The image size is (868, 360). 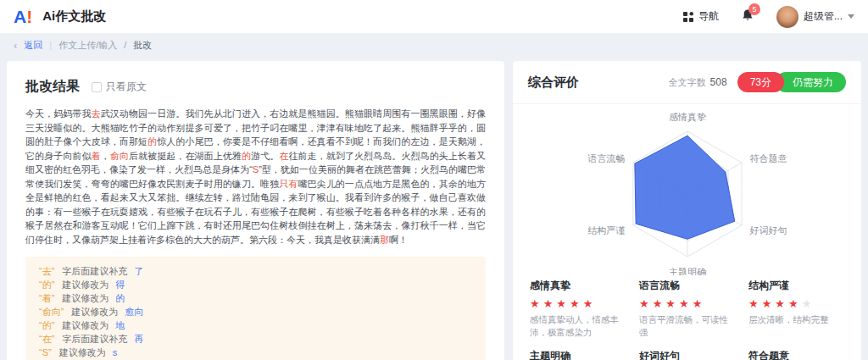 What do you see at coordinates (125, 45) in the screenshot?
I see `breadcrumb-slash: /` at bounding box center [125, 45].